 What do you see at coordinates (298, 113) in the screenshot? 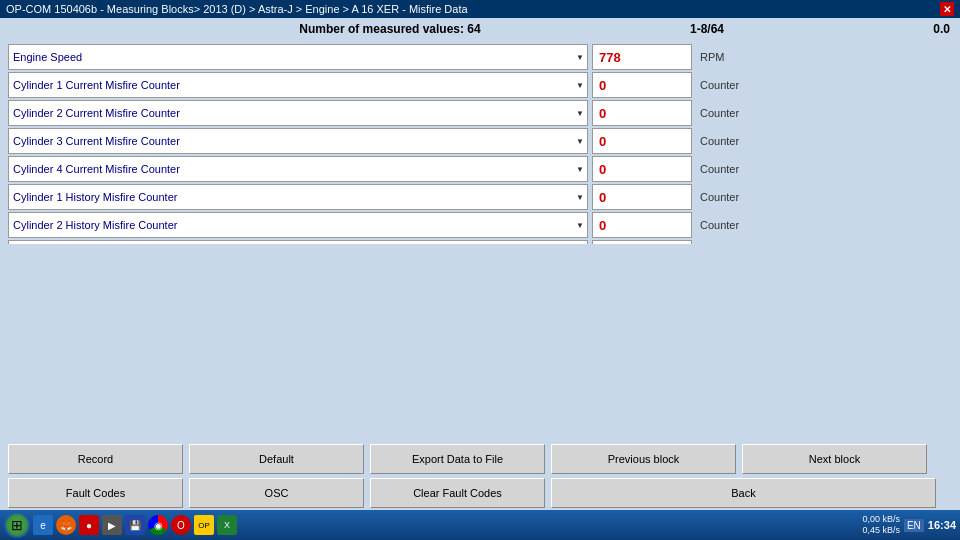
I see `measure-select-wrapper-2: Cylinder 2 Current Misfire Counter` at bounding box center [298, 113].